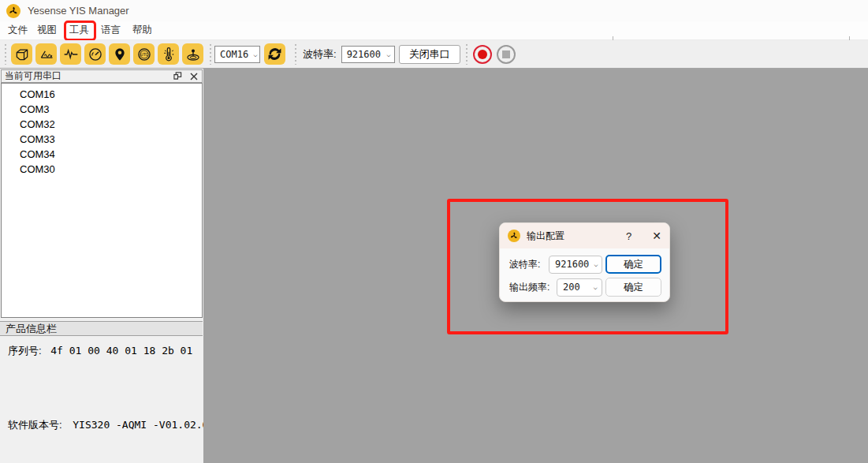  Describe the element at coordinates (585, 236) in the screenshot. I see `dialog-title-bar: 输出配置 ? ✕` at that location.